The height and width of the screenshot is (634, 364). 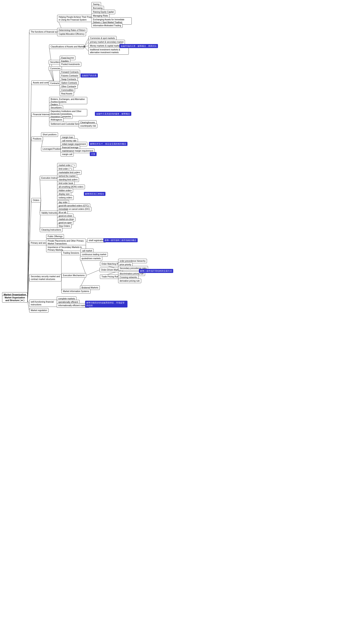 What do you see at coordinates (88, 126) in the screenshot?
I see `node-counterparty: counterparty risk` at bounding box center [88, 126].